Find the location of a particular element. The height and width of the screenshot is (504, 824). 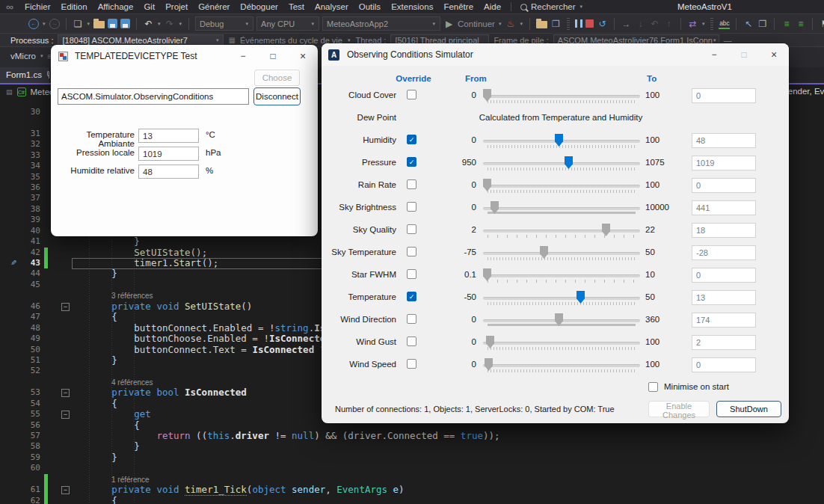

save-all-icon is located at coordinates (126, 24).